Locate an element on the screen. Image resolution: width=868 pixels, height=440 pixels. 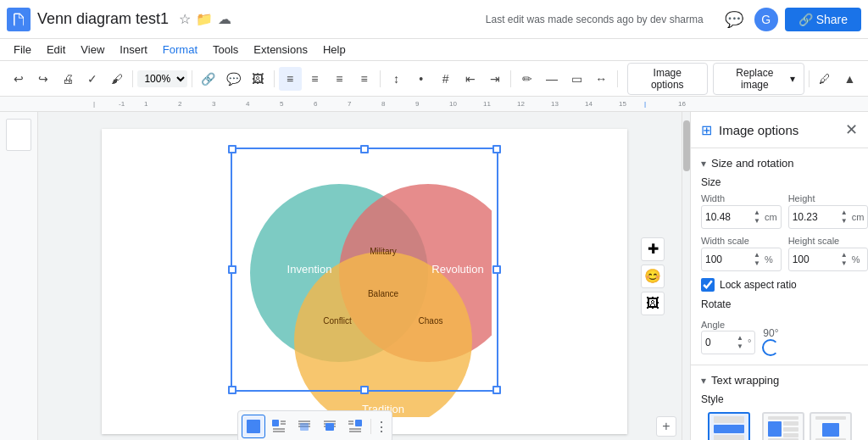
menu-tools: Tools is located at coordinates (225, 49).